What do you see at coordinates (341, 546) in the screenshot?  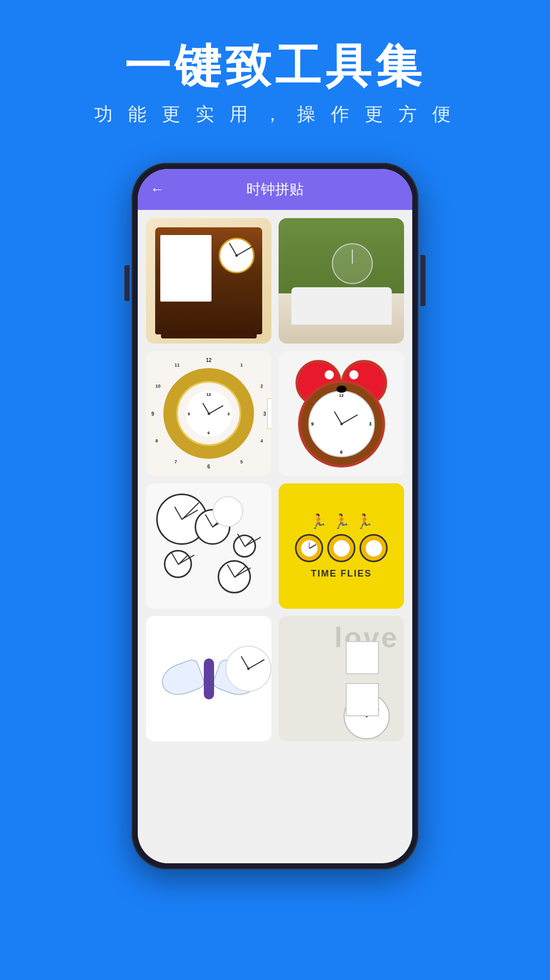 I see `clock-item-6: 🏃 🏃 🏃` at bounding box center [341, 546].